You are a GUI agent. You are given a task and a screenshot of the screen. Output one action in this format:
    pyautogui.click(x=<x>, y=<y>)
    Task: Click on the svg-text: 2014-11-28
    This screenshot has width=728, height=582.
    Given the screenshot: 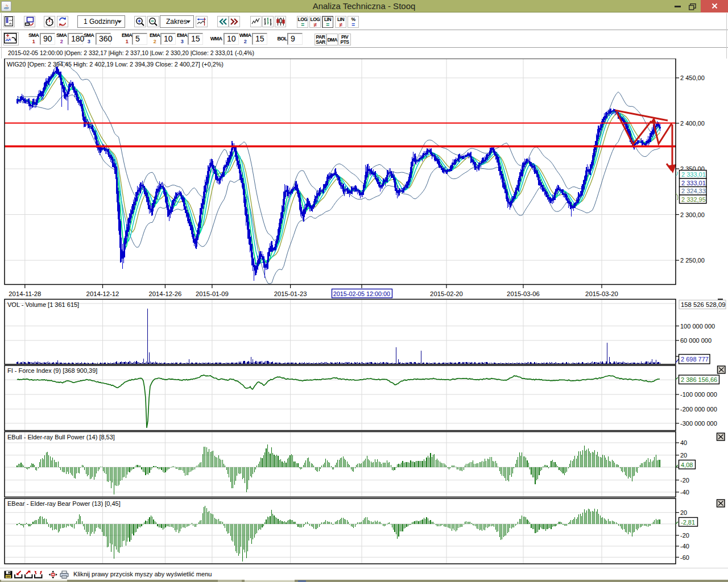 What is the action you would take?
    pyautogui.click(x=25, y=294)
    